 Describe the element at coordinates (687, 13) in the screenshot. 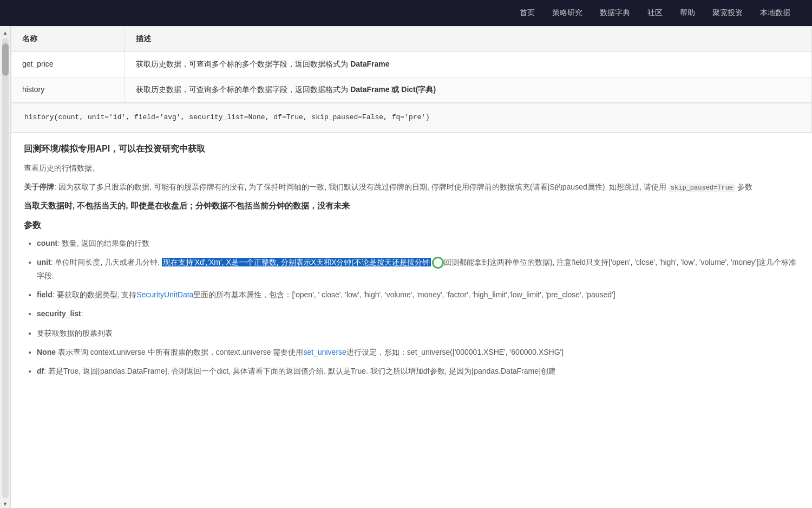

I see `nav-help: 帮助` at that location.